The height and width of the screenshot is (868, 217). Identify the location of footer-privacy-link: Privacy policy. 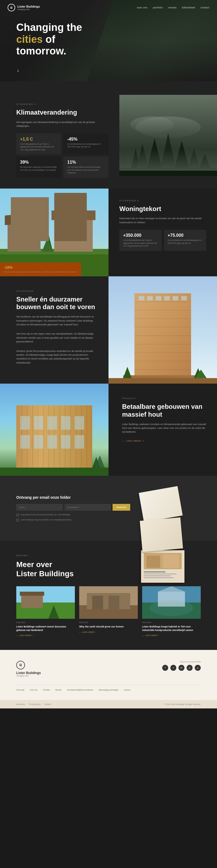
(35, 704).